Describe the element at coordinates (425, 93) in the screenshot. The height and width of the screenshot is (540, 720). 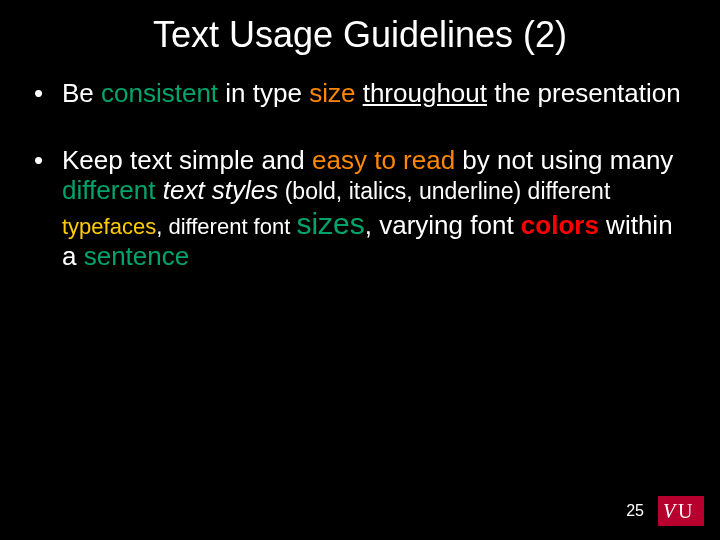
I see `highlight-throughout: throughout` at that location.